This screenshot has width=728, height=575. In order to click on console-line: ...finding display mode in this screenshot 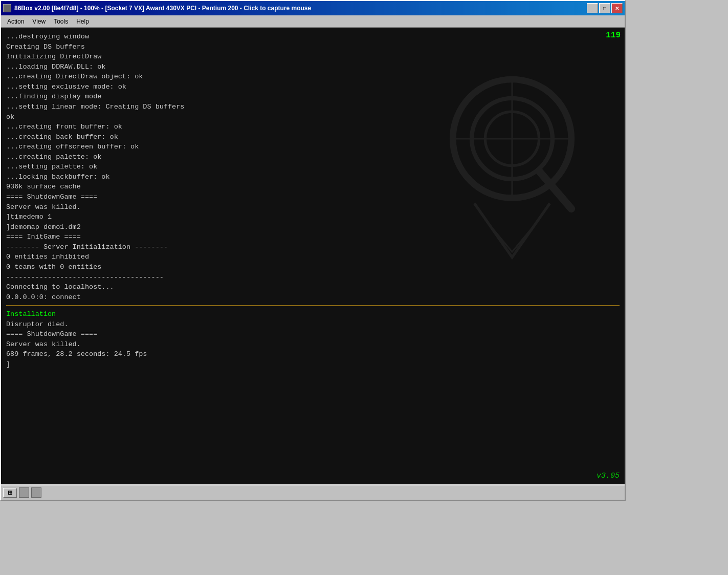, I will do `click(313, 97)`.